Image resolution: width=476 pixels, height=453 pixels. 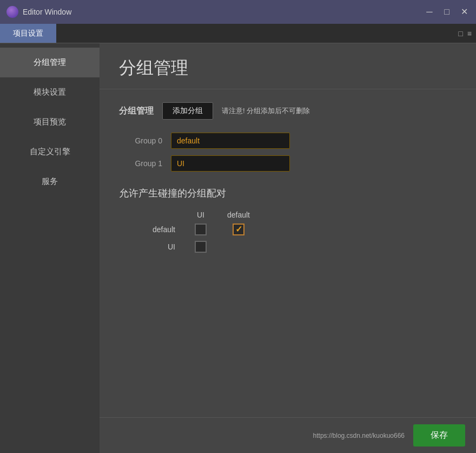 What do you see at coordinates (201, 229) in the screenshot?
I see `checkbox-default-ui` at bounding box center [201, 229].